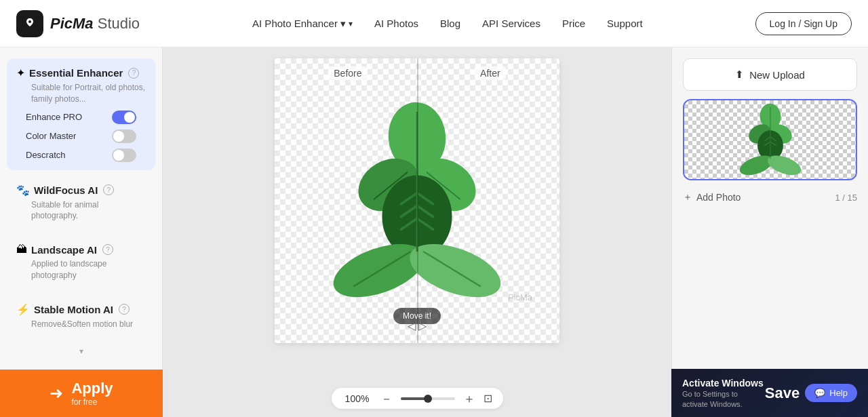  What do you see at coordinates (488, 399) in the screenshot?
I see `fit-screen-button: ⊡` at bounding box center [488, 399].